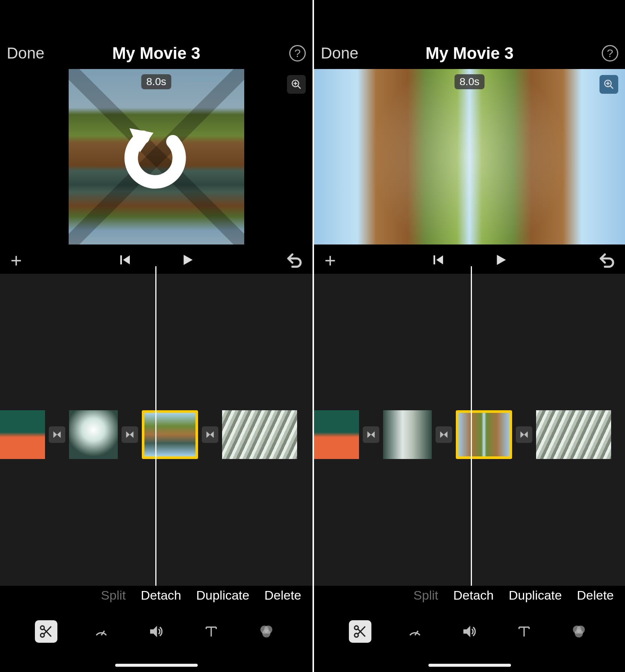  I want to click on rotate-overlay, so click(156, 157).